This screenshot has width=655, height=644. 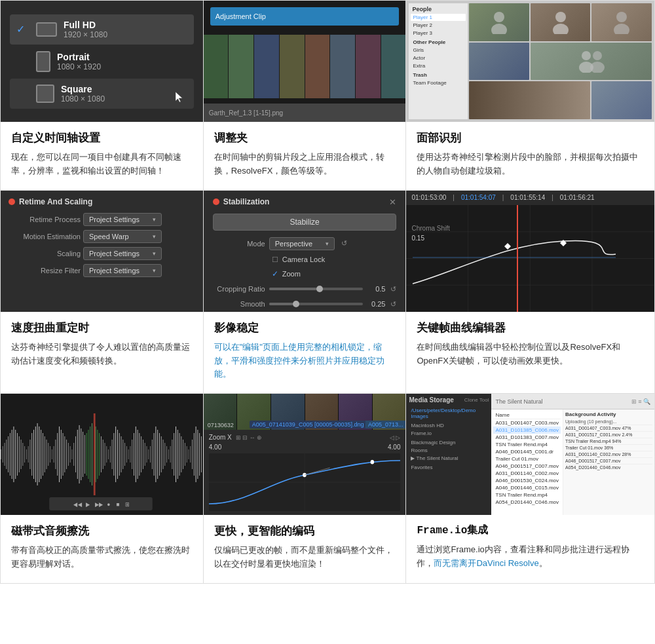 I want to click on res-square-label: Square, so click(x=83, y=89).